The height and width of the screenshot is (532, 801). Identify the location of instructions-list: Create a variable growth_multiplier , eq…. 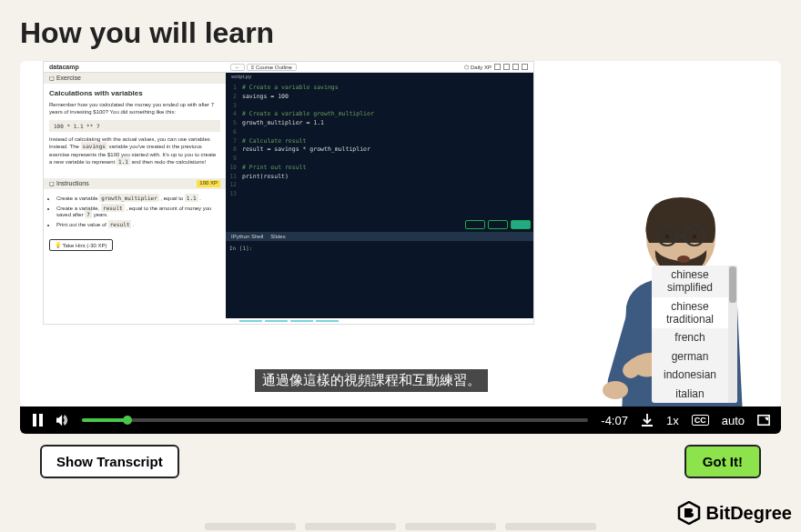
(135, 213).